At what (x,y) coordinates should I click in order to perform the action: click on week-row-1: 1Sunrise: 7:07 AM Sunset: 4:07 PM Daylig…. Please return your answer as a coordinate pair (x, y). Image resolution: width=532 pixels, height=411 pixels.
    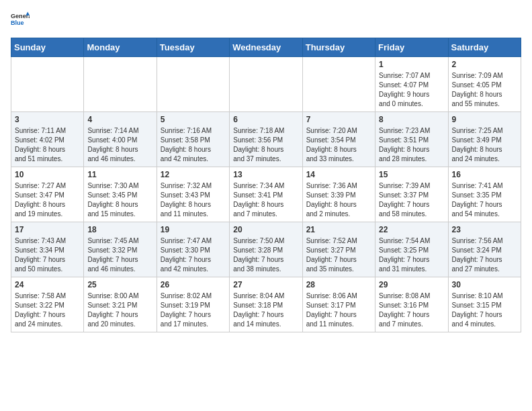
    Looking at the image, I should click on (266, 85).